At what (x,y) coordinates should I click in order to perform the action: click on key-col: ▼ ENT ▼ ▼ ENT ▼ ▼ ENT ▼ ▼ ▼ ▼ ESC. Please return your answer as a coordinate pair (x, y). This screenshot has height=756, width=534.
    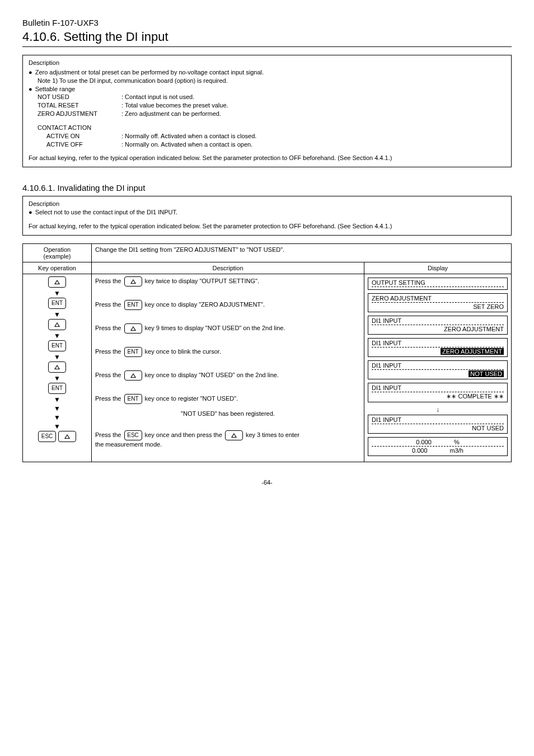
    Looking at the image, I should click on (57, 368).